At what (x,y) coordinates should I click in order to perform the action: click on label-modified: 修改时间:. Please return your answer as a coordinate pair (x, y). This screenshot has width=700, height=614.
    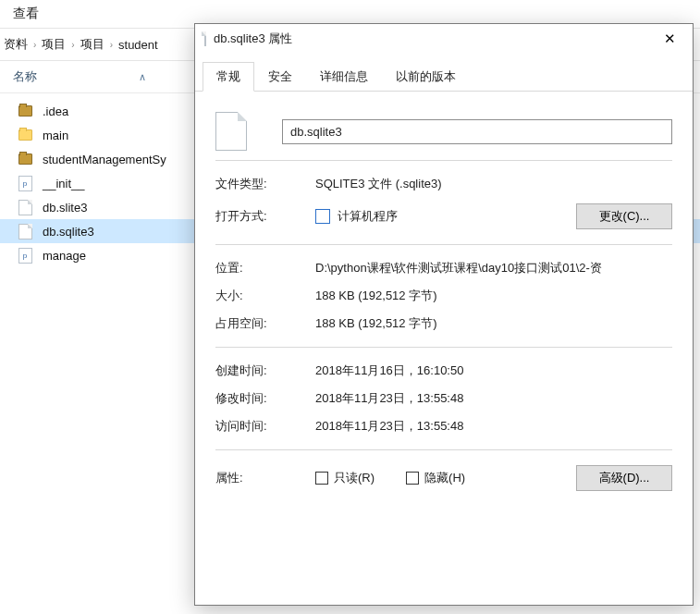
    Looking at the image, I should click on (265, 399).